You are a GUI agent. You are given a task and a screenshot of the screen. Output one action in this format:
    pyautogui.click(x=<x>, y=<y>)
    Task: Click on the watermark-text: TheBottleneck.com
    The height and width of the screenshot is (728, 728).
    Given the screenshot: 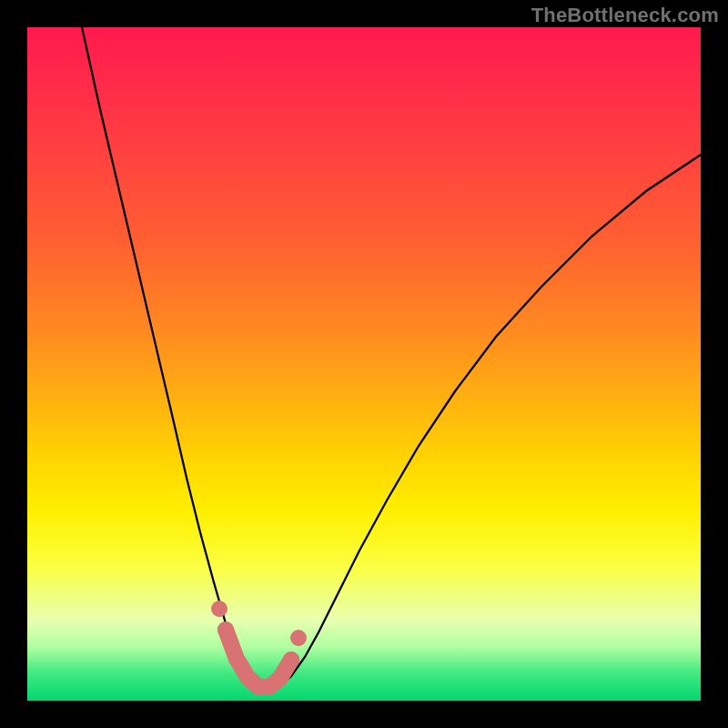 What is the action you would take?
    pyautogui.click(x=625, y=15)
    